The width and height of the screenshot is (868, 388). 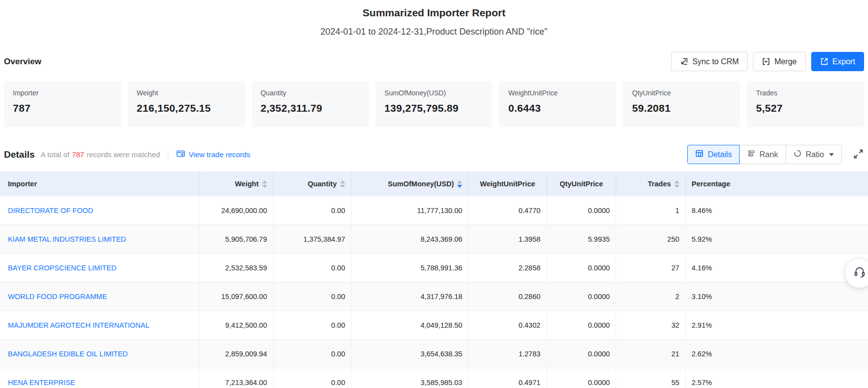 What do you see at coordinates (651, 211) in the screenshot?
I see `trades-cell: 1` at bounding box center [651, 211].